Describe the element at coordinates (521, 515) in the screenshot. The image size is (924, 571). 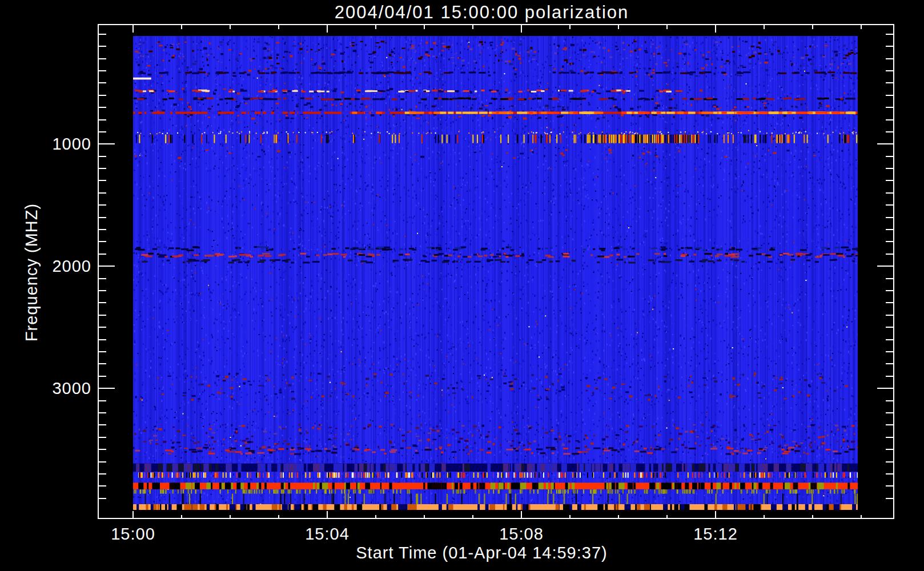
I see `x-major-tick` at that location.